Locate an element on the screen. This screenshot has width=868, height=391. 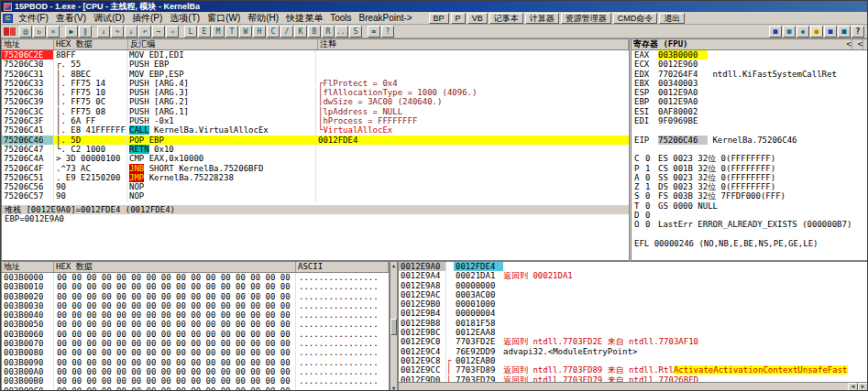
register-row: EDX770264F4 ntdll.KiFastSystemCallRet is located at coordinates (750, 74).